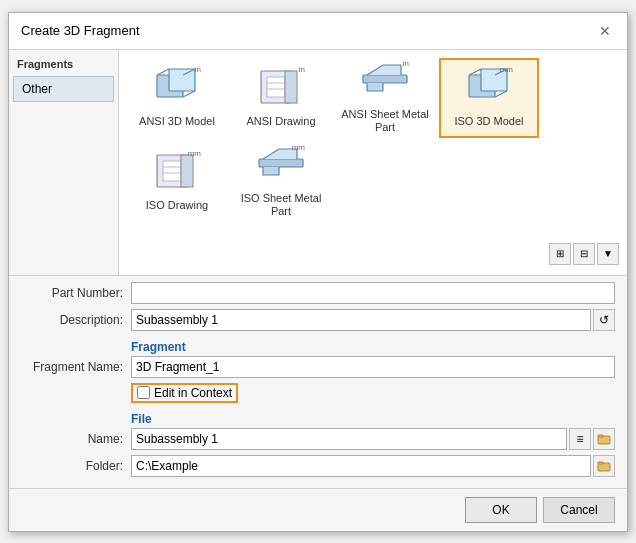 Image resolution: width=636 pixels, height=543 pixels. What do you see at coordinates (281, 166) in the screenshot?
I see `iso-sheet-metal-icon: mm` at bounding box center [281, 166].